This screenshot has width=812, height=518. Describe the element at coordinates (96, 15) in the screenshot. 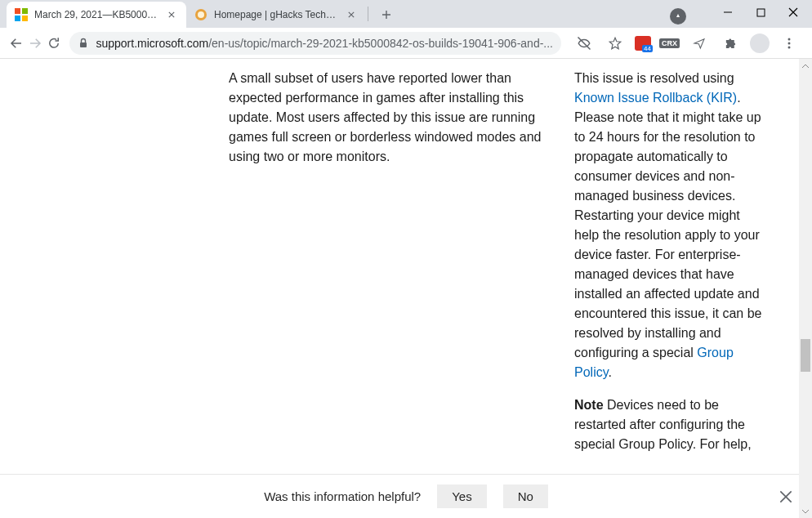

I see `browser-tab-active: March 29, 2021—KB5000842 (OS` at that location.